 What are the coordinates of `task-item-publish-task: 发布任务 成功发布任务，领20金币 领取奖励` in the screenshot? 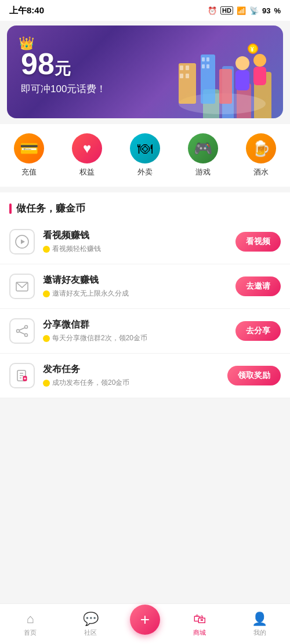 It's located at (145, 376).